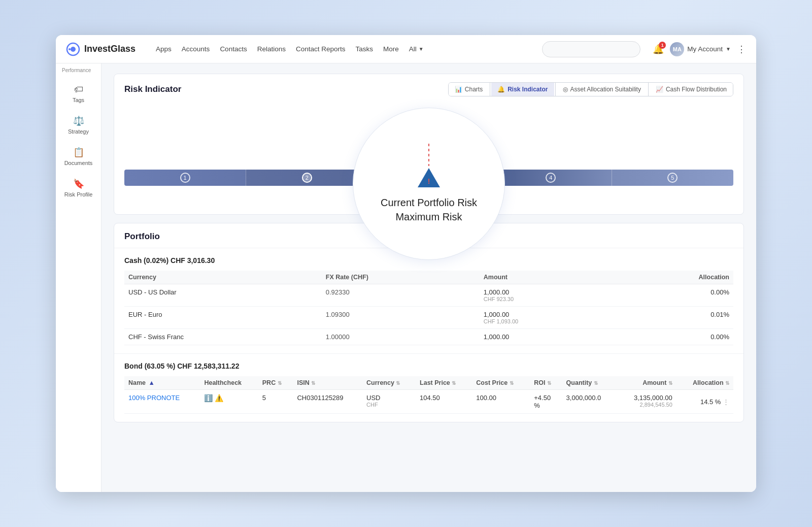 The width and height of the screenshot is (812, 527). What do you see at coordinates (73, 70) in the screenshot?
I see `sidebar-section-label: Performance` at bounding box center [73, 70].